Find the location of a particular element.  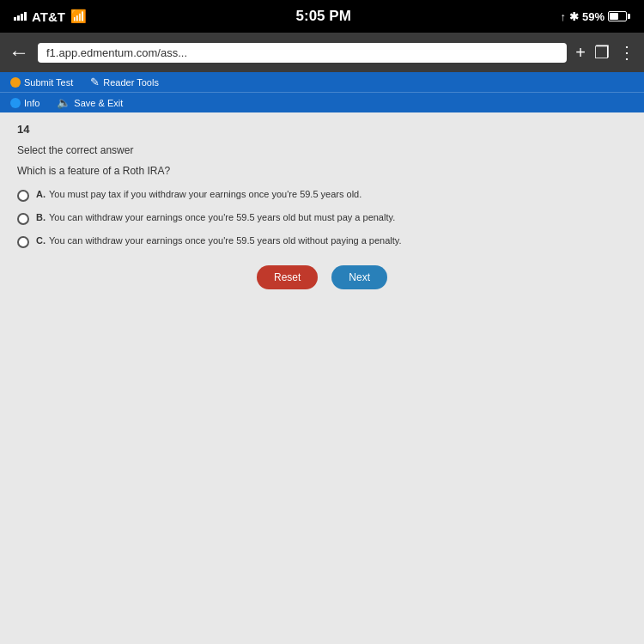

submit-test-button: Submit Test is located at coordinates (41, 82).